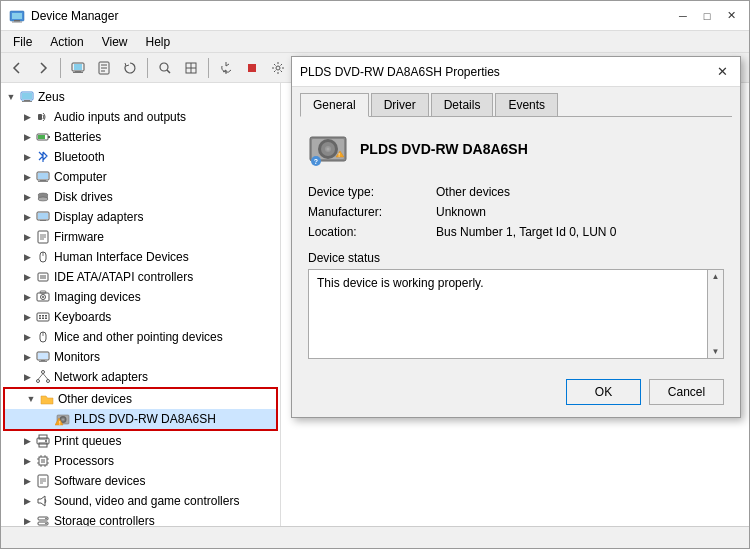 This screenshot has height=549, width=750. What do you see at coordinates (140, 461) in the screenshot?
I see `tree-processors: ▶ Processors` at bounding box center [140, 461].